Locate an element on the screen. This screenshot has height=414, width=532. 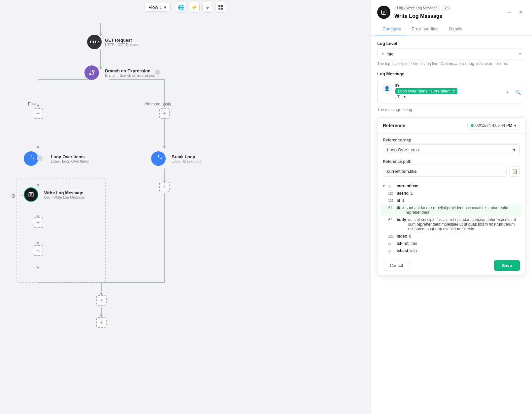
panel-close-button: ✕ is located at coordinates (521, 12).